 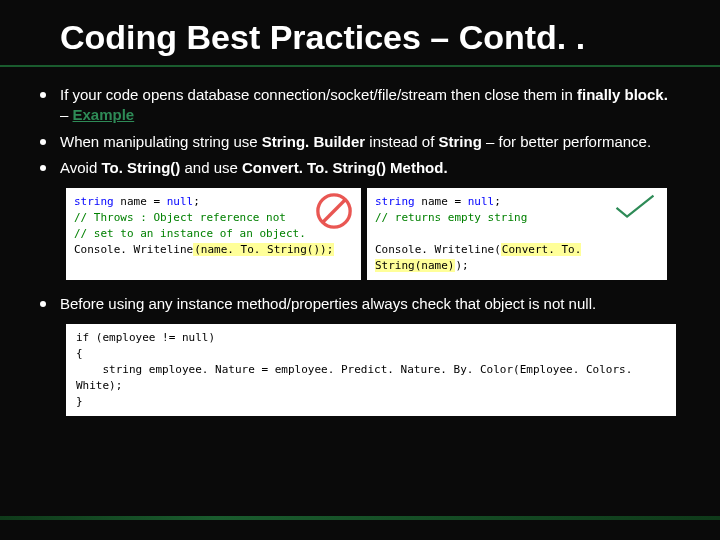 What do you see at coordinates (517, 234) in the screenshot?
I see `code-good-example: string name = null; // returns empty str…` at bounding box center [517, 234].